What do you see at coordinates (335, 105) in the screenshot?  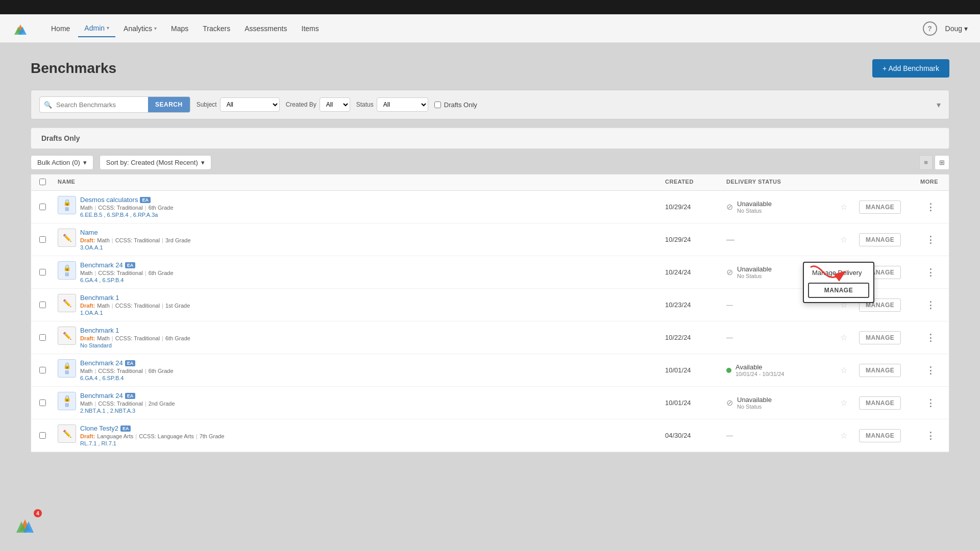 I see `created-by-select: All` at bounding box center [335, 105].